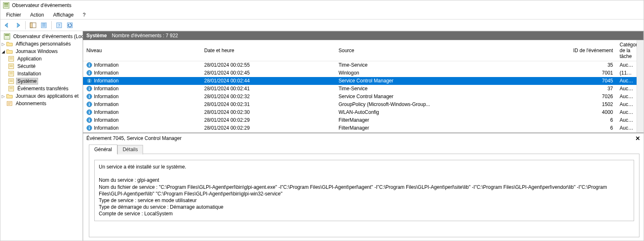 This screenshot has height=241, width=644. What do you see at coordinates (84, 15) in the screenshot?
I see `menu-help: ?` at bounding box center [84, 15].